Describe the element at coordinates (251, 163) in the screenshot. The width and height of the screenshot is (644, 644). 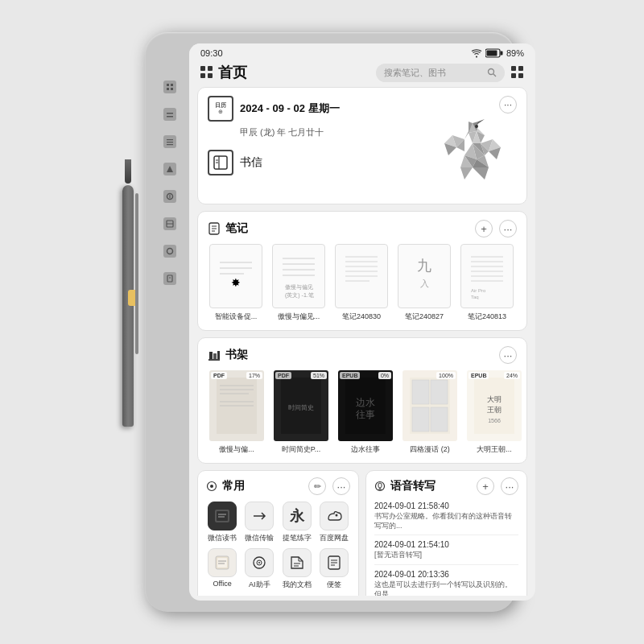
I see `book-preview-title: 书信` at that location.